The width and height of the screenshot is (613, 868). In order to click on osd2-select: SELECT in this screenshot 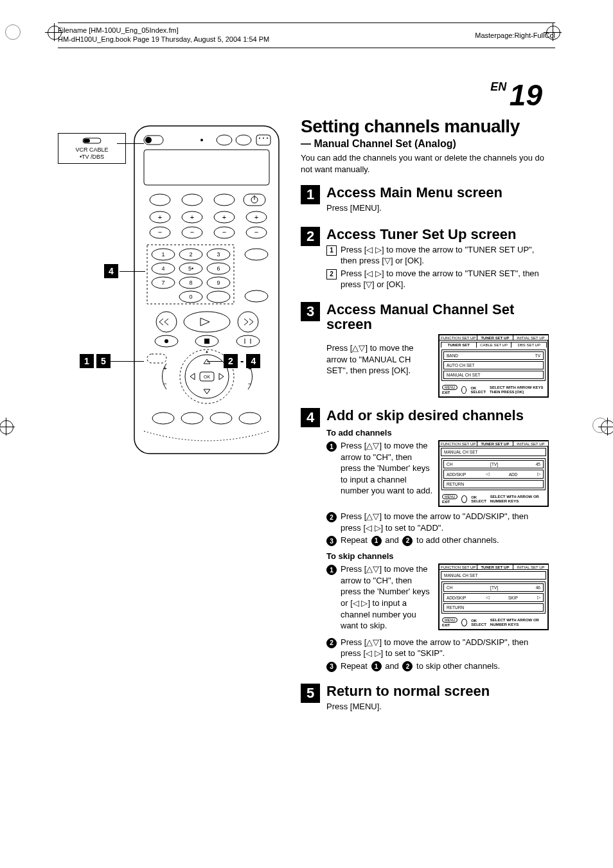, I will do `click(479, 501)`.